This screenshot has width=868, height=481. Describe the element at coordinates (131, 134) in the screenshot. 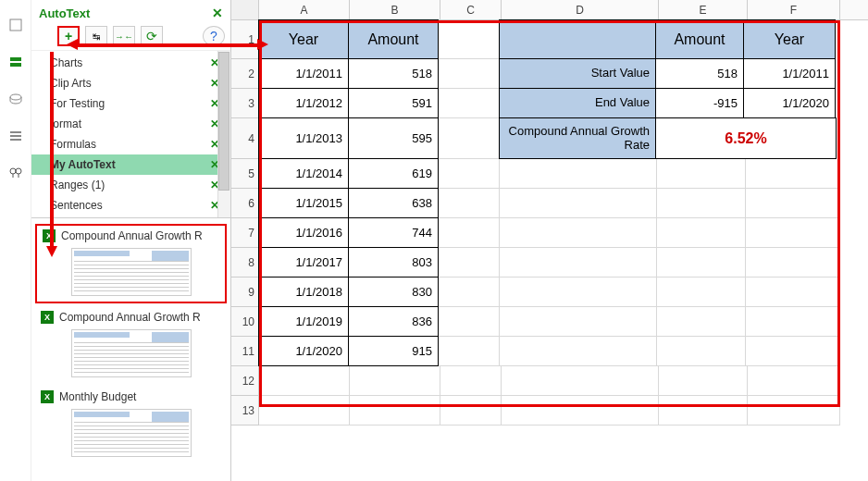

I see `category-list: Charts✕Clip Arts✕For Testing✕format✕Form…` at that location.